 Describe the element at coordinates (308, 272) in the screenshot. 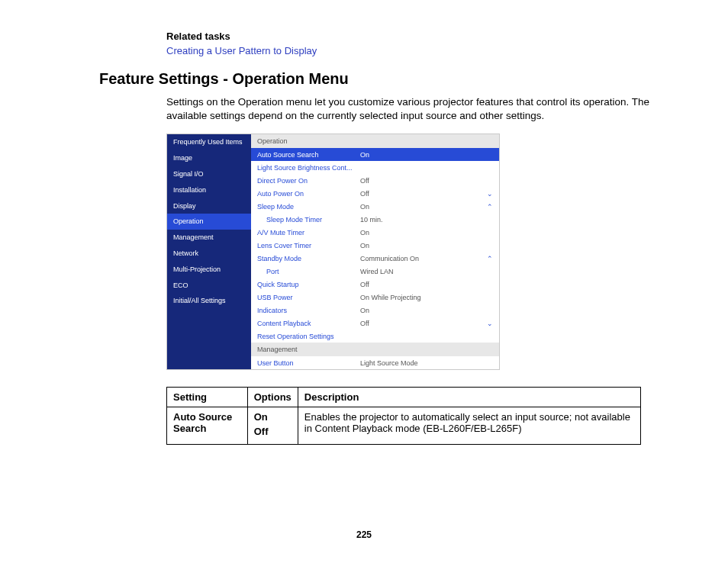

I see `panel-row-label: Port` at that location.